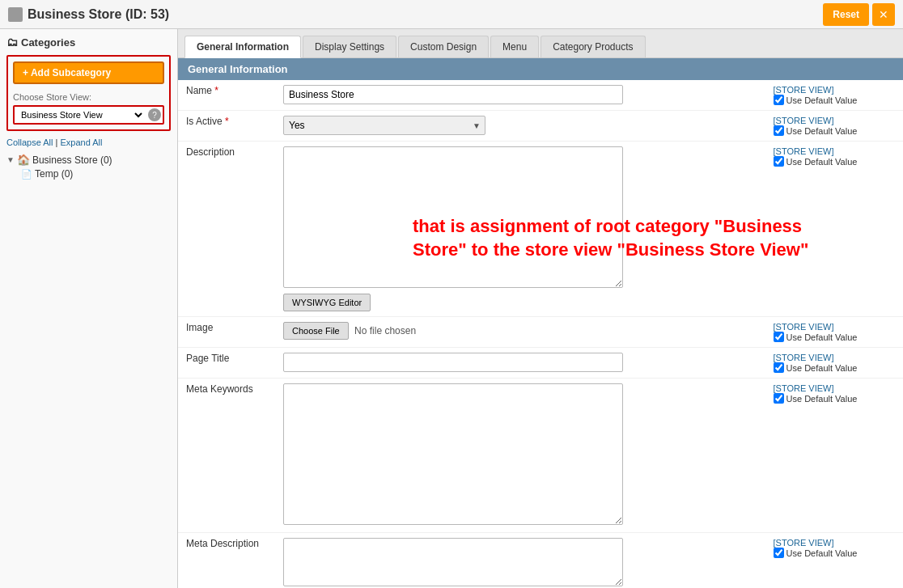 The height and width of the screenshot is (588, 903). I want to click on is-active-use-default-checkbox, so click(778, 131).